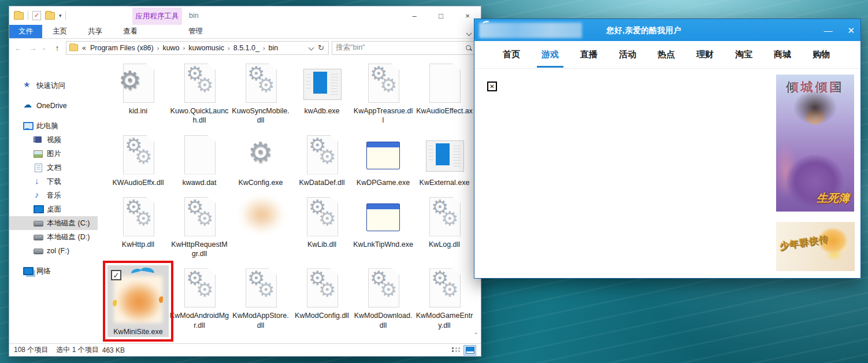 The height and width of the screenshot is (363, 868). I want to click on file-item: ✓ KwMiniSite.exe, so click(138, 301).